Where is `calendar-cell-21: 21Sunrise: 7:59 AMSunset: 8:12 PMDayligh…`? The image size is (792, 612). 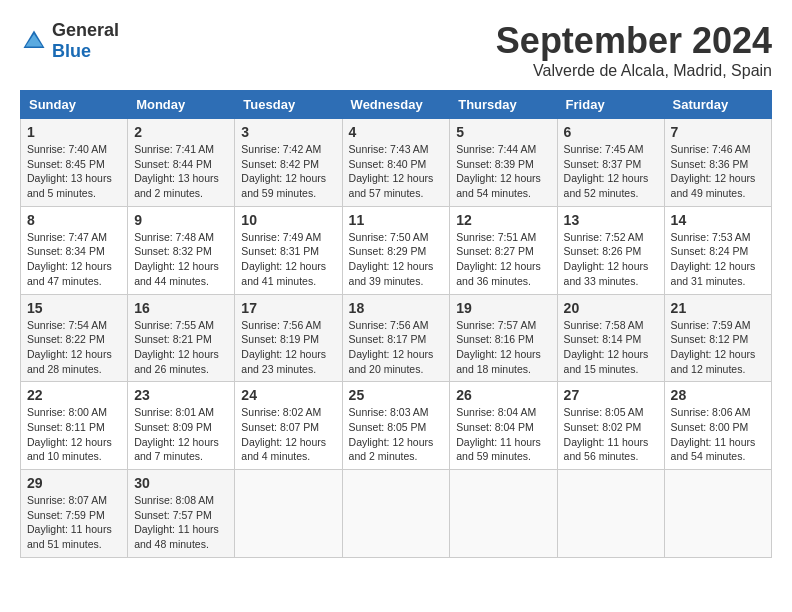 calendar-cell-21: 21Sunrise: 7:59 AMSunset: 8:12 PMDayligh… is located at coordinates (718, 338).